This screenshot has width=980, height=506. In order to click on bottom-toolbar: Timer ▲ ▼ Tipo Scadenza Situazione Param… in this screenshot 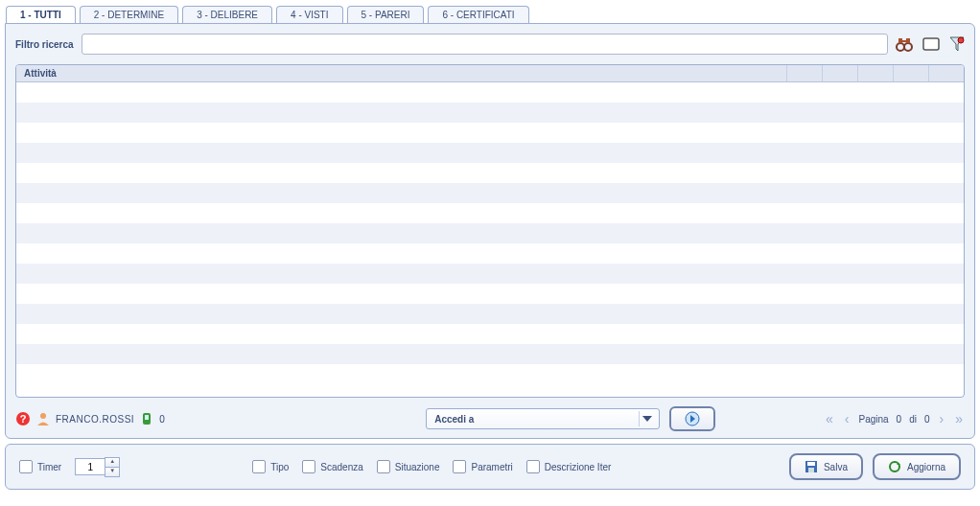, I will do `click(490, 467)`.